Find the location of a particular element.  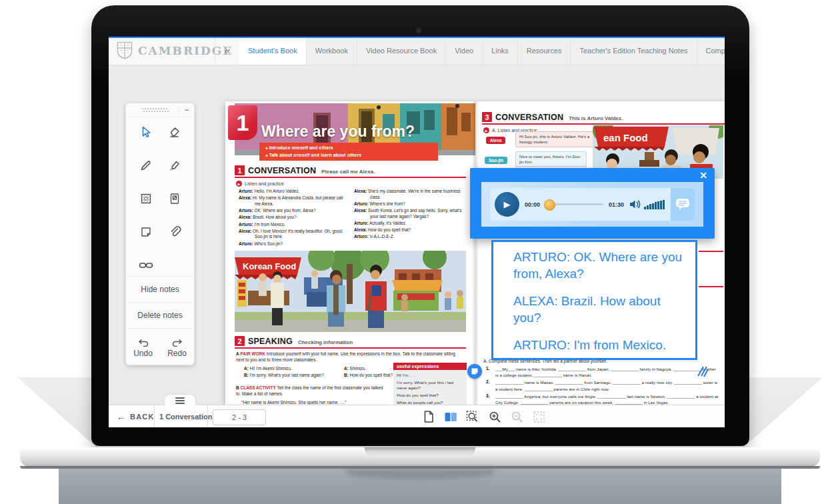

back-button: ← BACK is located at coordinates (136, 416).